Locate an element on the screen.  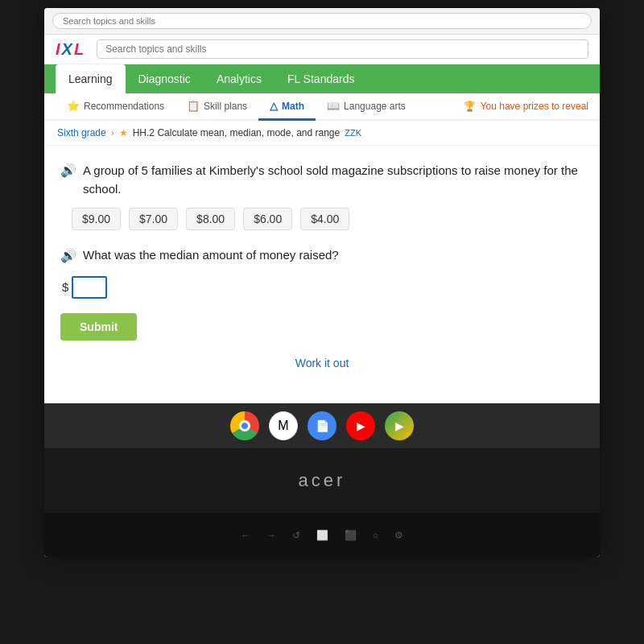
value-chip-1: $7.00 is located at coordinates (153, 219).